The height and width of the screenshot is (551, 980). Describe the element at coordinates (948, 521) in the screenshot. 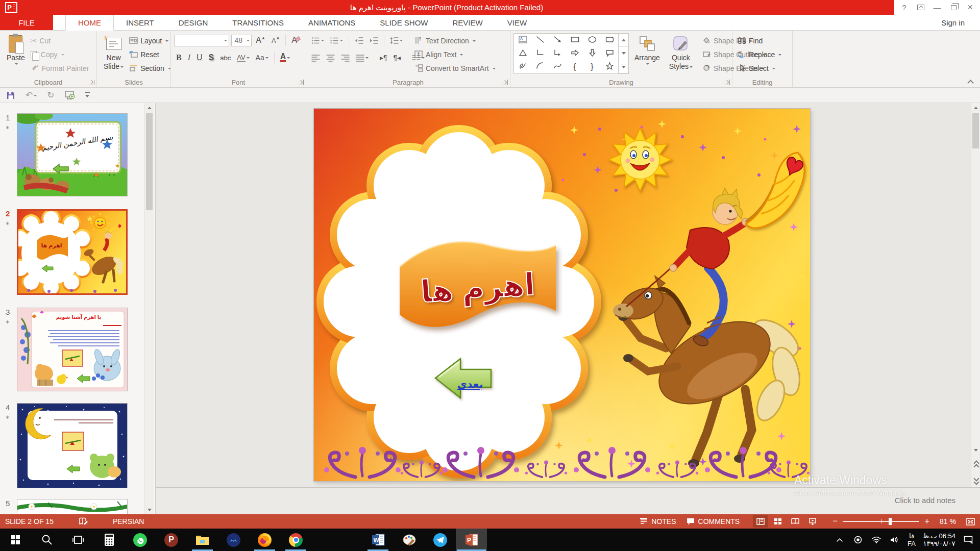

I see `zoom-percentage: 81 %` at that location.